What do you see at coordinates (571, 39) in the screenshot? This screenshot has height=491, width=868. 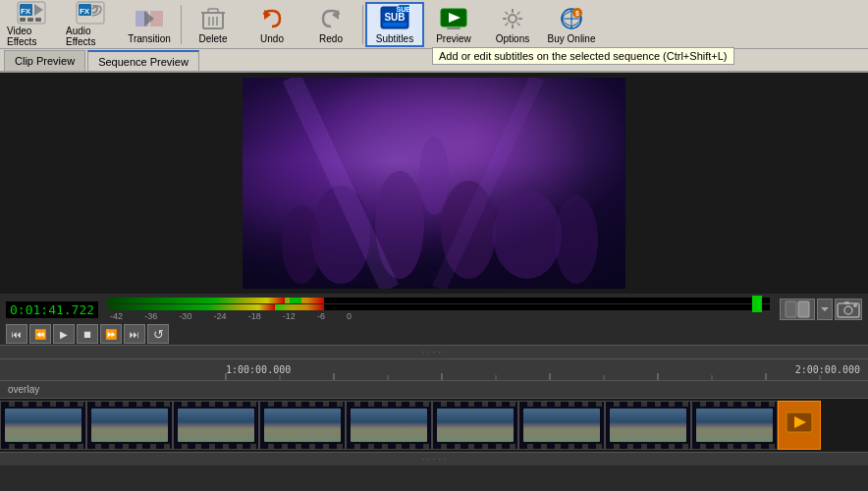 I see `buy-online-label: Buy Online` at bounding box center [571, 39].